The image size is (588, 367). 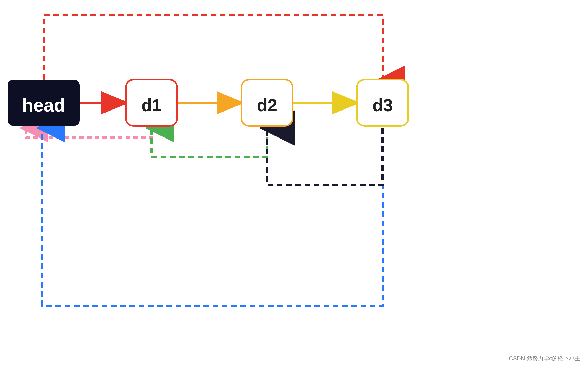 What do you see at coordinates (213, 48) in the screenshot?
I see `red-dashed-loop` at bounding box center [213, 48].